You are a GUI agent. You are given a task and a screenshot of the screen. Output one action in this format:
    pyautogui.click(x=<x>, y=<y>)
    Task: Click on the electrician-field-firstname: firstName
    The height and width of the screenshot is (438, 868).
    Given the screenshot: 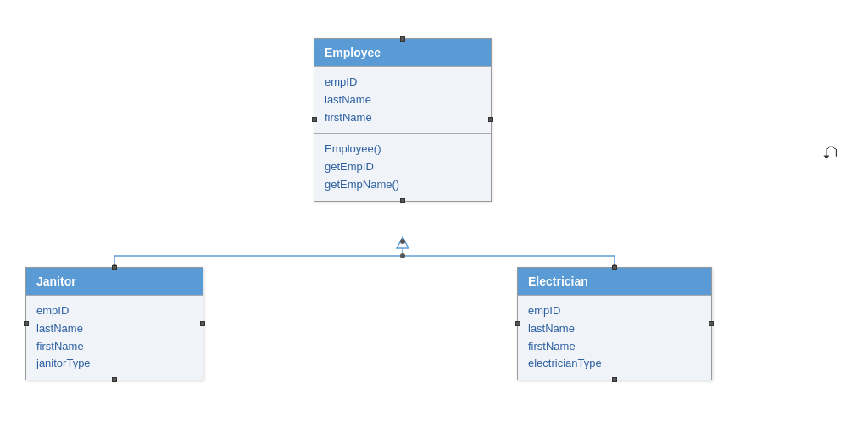 What is the action you would take?
    pyautogui.click(x=615, y=347)
    